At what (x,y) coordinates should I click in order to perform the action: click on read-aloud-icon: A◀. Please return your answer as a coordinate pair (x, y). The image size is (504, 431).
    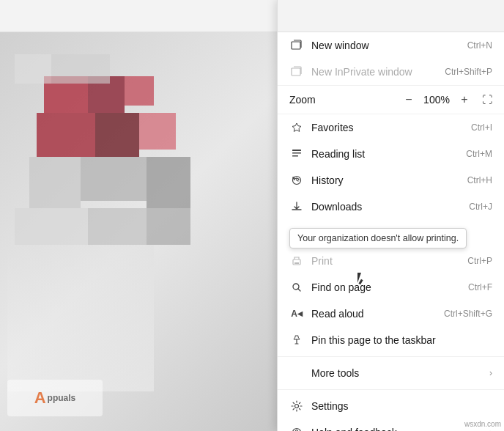
    Looking at the image, I should click on (297, 314).